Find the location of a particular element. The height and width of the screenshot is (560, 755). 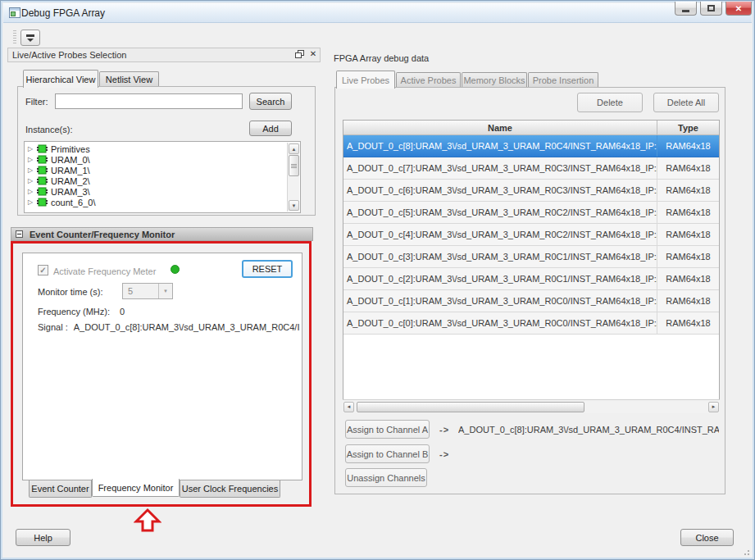

table-row: A_DOUT_0_c[3]:URAM_3\/sd_URAM_3_URAM_R0C… is located at coordinates (531, 257).